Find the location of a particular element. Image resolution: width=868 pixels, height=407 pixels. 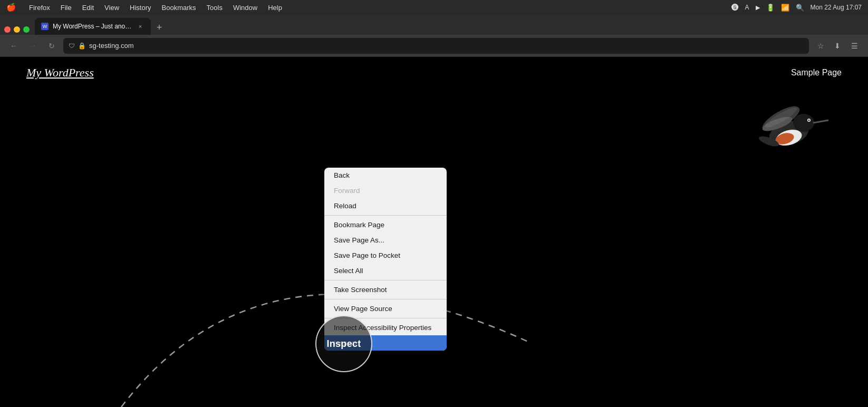

menubar-window: Window is located at coordinates (245, 7).